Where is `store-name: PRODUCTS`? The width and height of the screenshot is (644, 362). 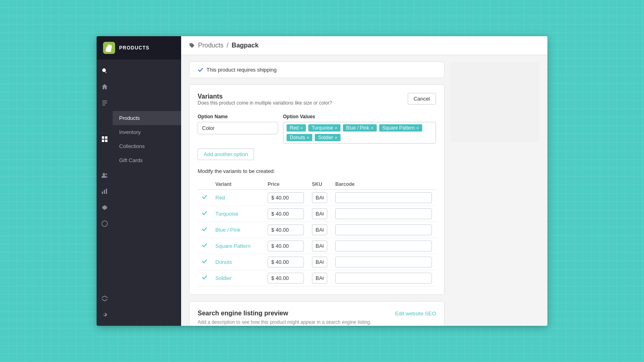
store-name: PRODUCTS is located at coordinates (134, 48).